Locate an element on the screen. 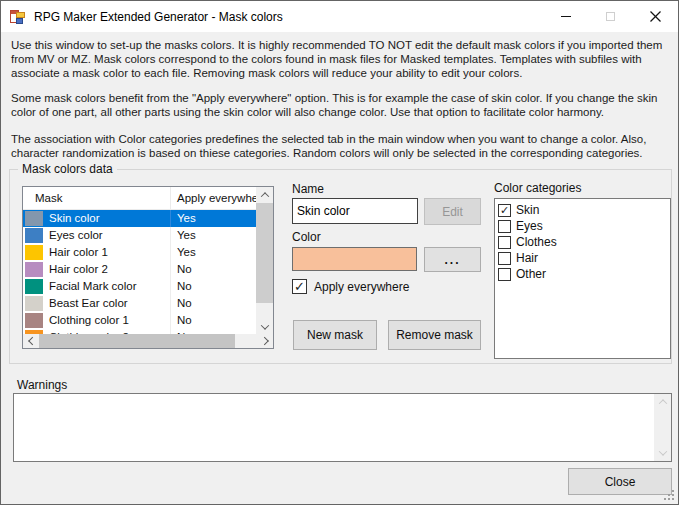 This screenshot has width=679, height=505. category-label: Other is located at coordinates (531, 274).